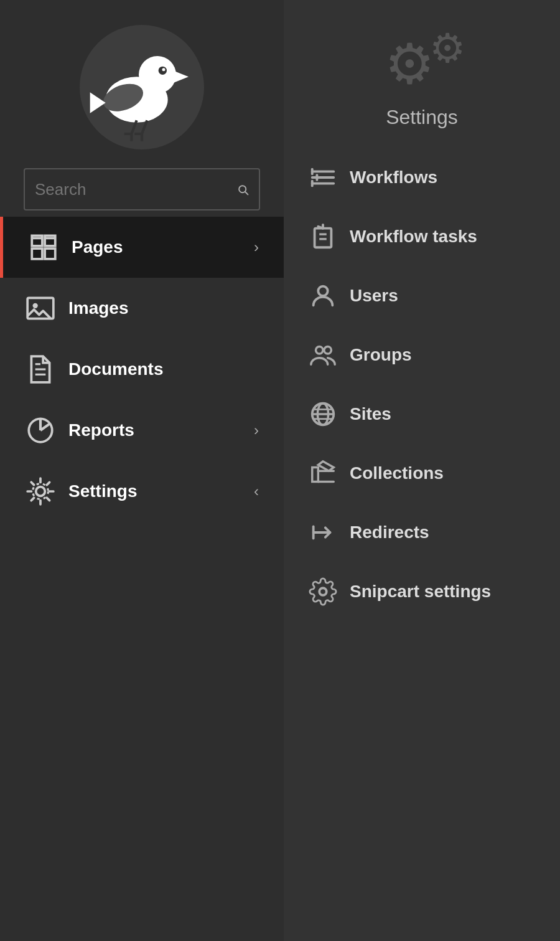 The width and height of the screenshot is (560, 941). I want to click on search-input, so click(136, 189).